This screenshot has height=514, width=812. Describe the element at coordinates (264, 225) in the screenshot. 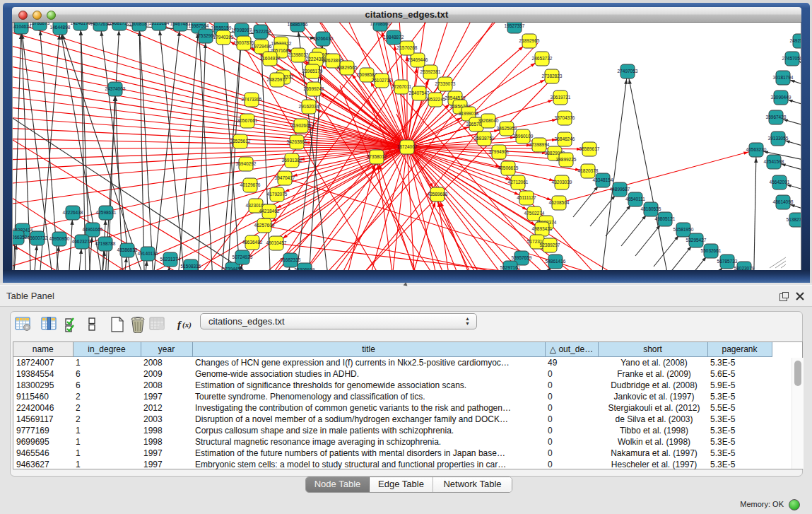

I see `svg-text: 46257609` at that location.